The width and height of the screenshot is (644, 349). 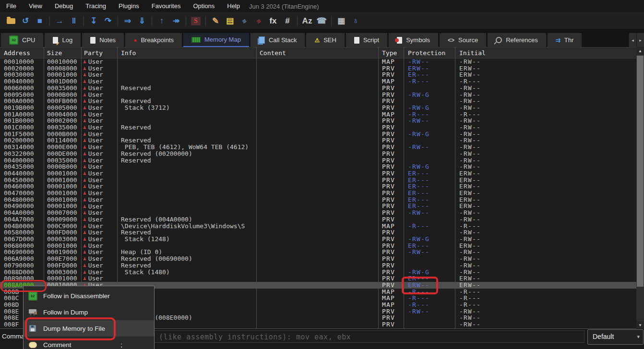 What do you see at coordinates (230, 21) in the screenshot?
I see `toolbar-comment-icon: ▤` at bounding box center [230, 21].